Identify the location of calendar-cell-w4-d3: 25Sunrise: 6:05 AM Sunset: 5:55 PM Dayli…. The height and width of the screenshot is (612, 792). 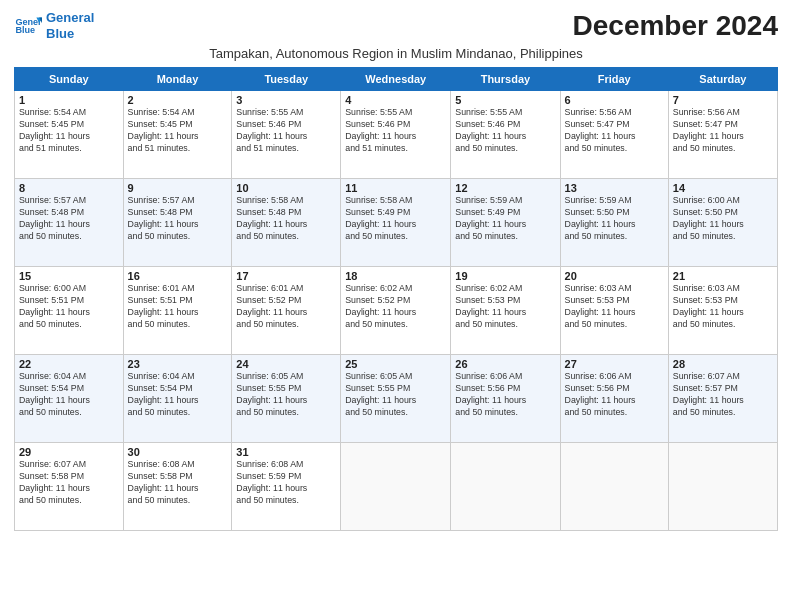
(396, 399).